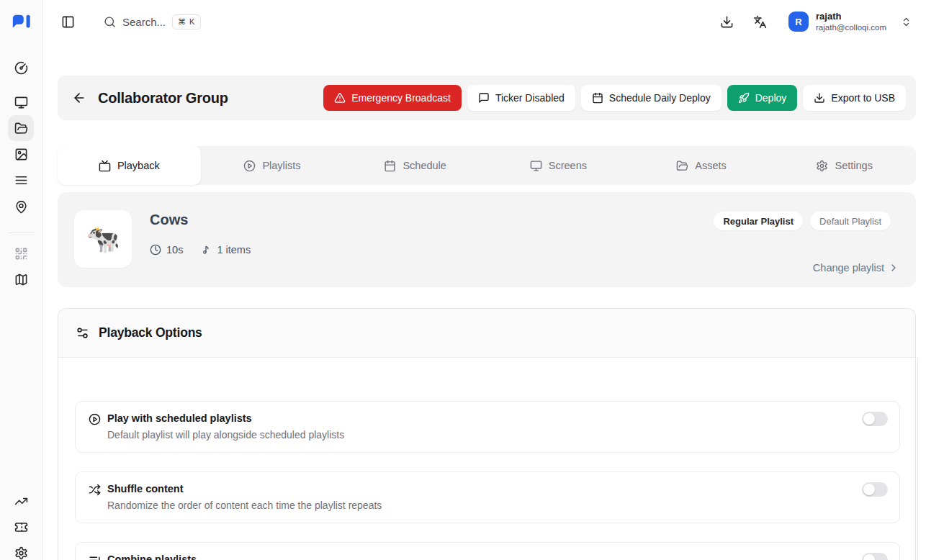 The image size is (926, 560). Describe the element at coordinates (21, 68) in the screenshot. I see `sidebar-item-dashboard` at that location.